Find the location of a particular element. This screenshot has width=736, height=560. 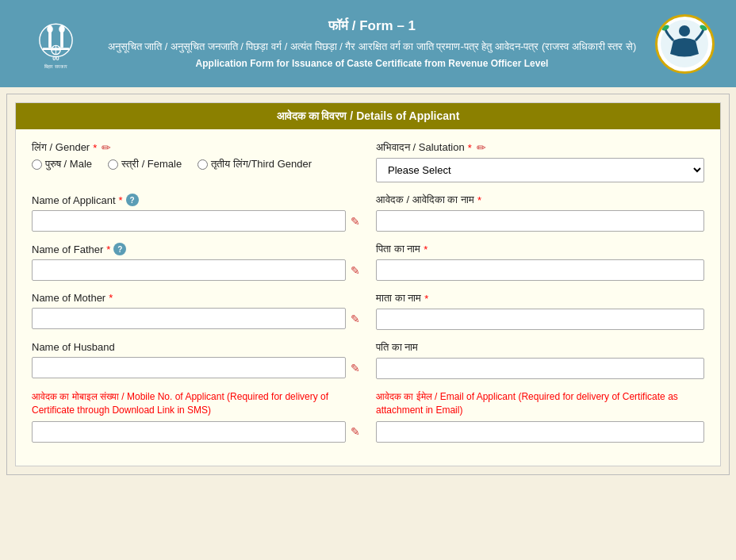

row-mother-name: Name of Mother * ✎ माता का नाम * is located at coordinates (368, 311).